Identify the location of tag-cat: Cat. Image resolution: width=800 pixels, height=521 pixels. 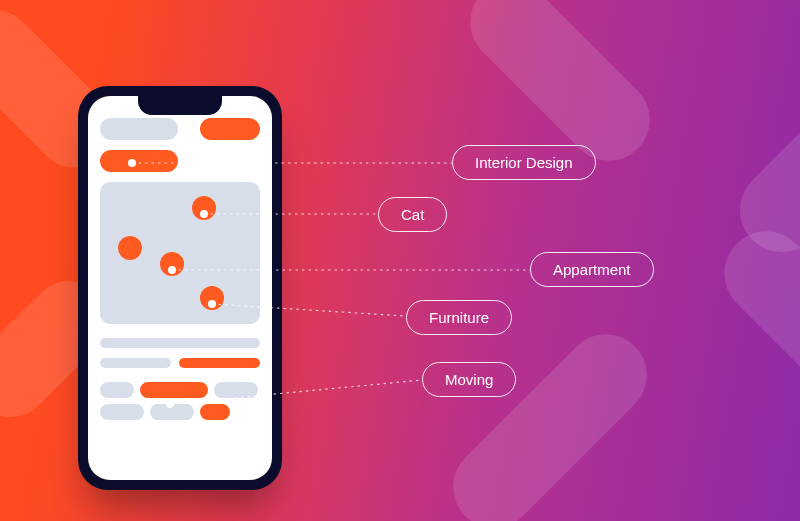
(412, 214).